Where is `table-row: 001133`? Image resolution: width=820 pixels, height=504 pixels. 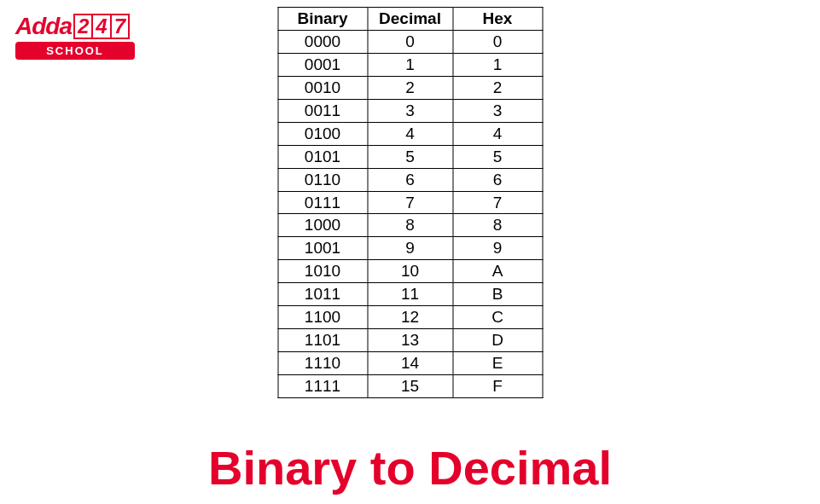 table-row: 001133 is located at coordinates (410, 111).